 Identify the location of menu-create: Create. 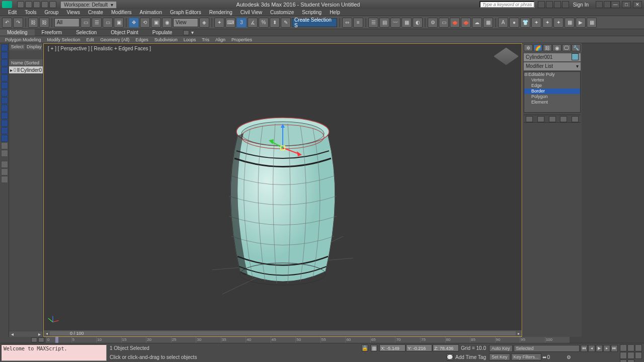
(96, 12).